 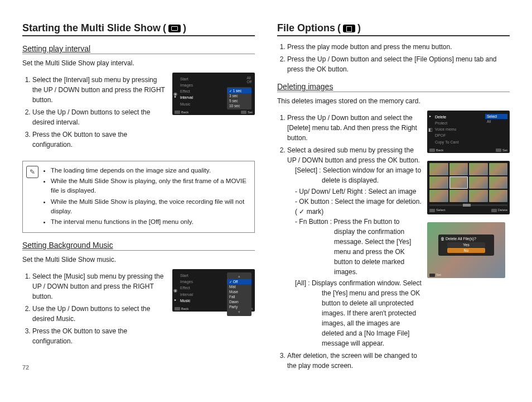 I want to click on submenu-item: 10 sec, so click(x=239, y=106).